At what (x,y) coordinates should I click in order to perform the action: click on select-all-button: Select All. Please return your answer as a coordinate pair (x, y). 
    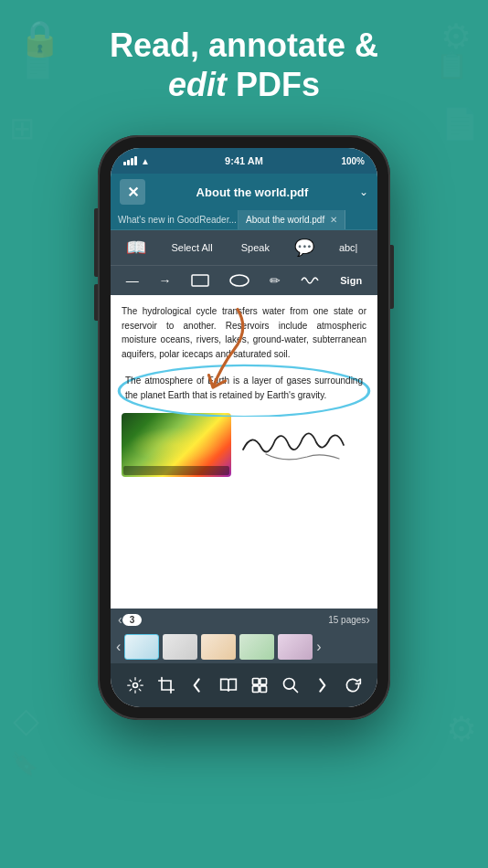
    Looking at the image, I should click on (192, 248).